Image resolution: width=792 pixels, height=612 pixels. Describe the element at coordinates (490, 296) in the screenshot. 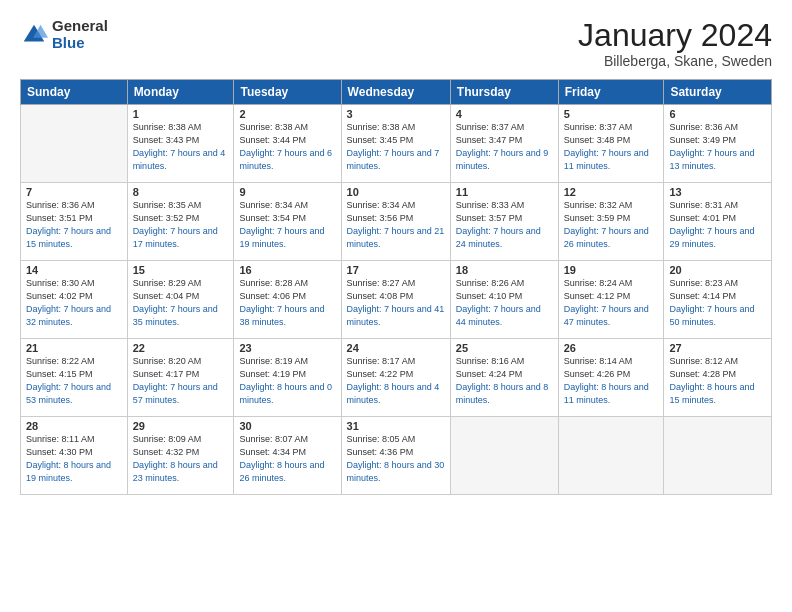

I see `sunset-text: Sunset: 4:10 PM` at that location.